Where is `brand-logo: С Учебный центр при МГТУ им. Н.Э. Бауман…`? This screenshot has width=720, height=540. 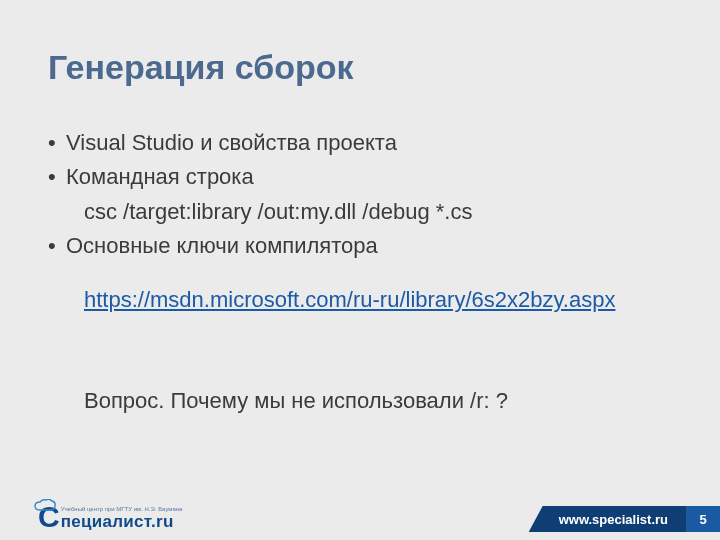 brand-logo: С Учебный центр при МГТУ им. Н.Э. Бауман… is located at coordinates (110, 517).